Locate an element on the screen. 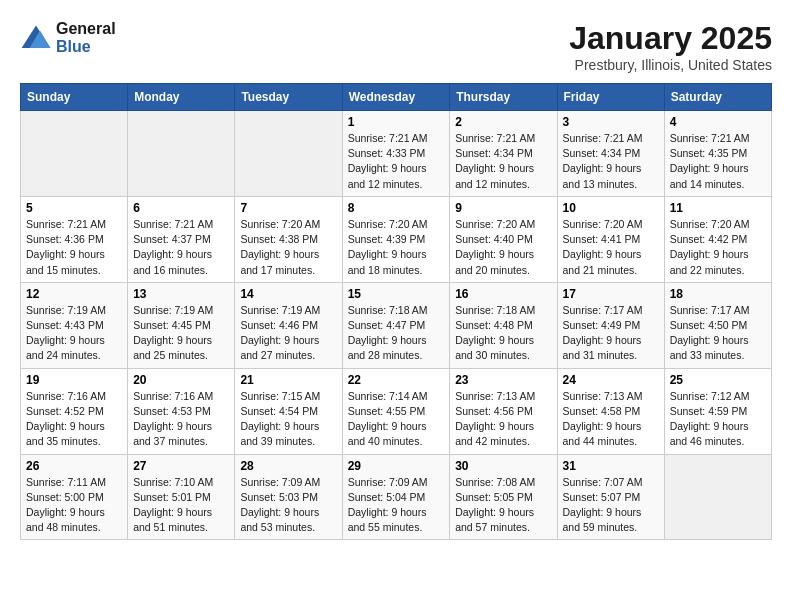 Image resolution: width=792 pixels, height=612 pixels. calendar-cell: 1Sunrise: 7:21 AM Sunset: 4:33 PM Daylig… is located at coordinates (396, 154).